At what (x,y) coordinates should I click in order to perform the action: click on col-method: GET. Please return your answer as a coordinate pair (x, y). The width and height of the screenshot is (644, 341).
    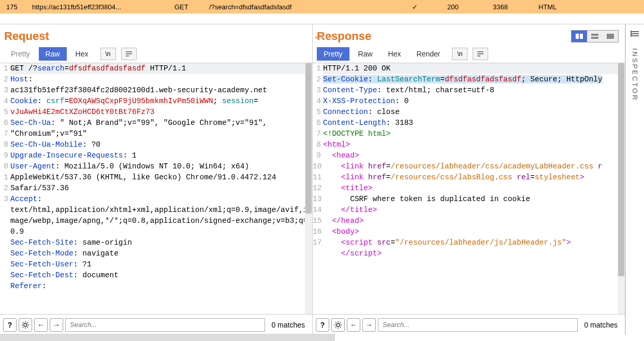
    Looking at the image, I should click on (187, 7).